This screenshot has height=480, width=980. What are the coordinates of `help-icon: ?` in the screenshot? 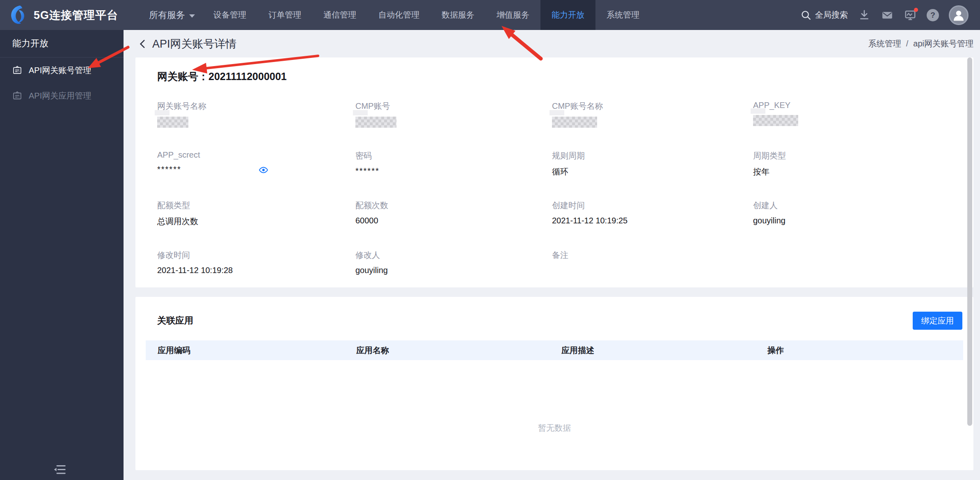 It's located at (933, 15).